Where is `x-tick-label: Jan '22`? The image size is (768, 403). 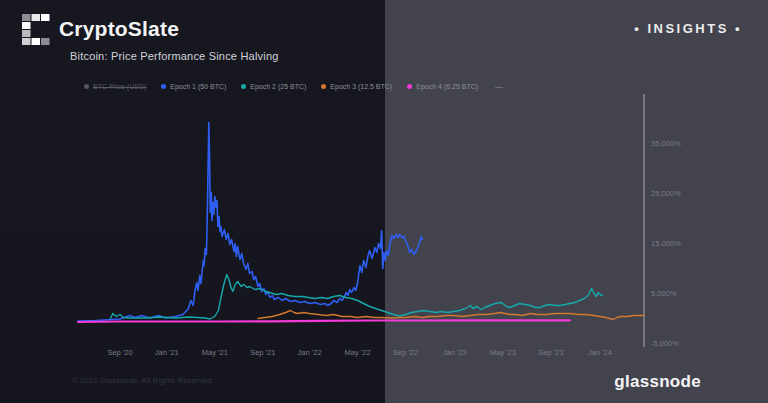 x-tick-label: Jan '22 is located at coordinates (310, 352).